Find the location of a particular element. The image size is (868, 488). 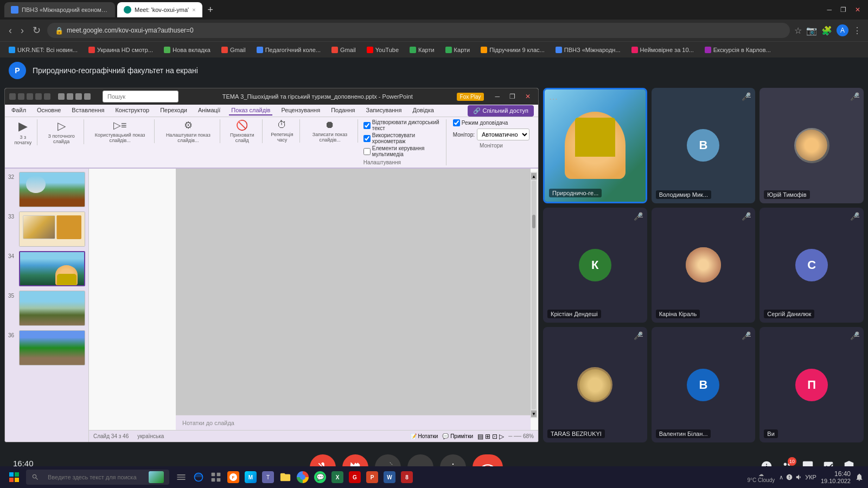

menu-design: Конструктор is located at coordinates (132, 111).